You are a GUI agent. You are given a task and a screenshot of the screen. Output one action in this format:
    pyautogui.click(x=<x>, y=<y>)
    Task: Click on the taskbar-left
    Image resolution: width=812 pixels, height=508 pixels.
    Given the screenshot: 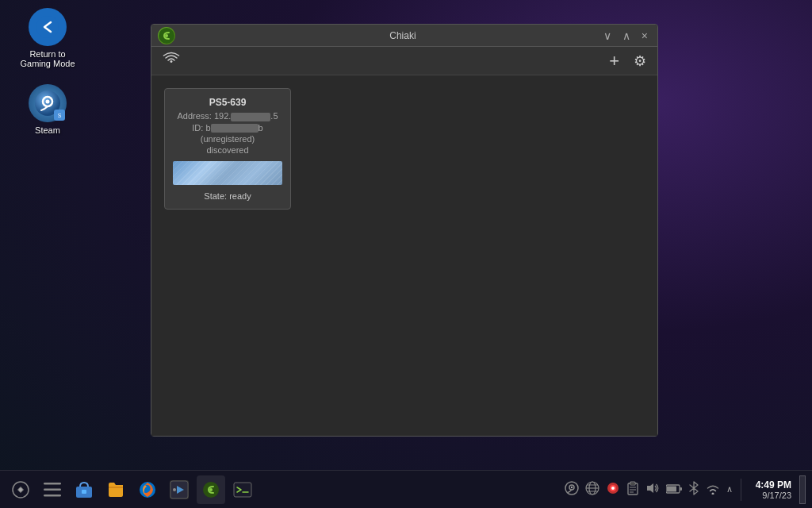 What is the action you would take?
    pyautogui.click(x=285, y=490)
    